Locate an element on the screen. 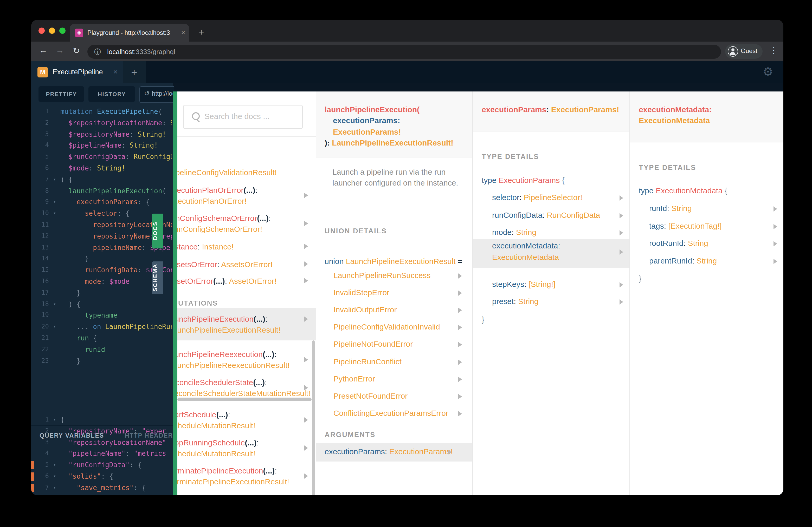 The image size is (812, 527). code-line: 5 $runConfigData: RunConfigData! is located at coordinates (102, 157).